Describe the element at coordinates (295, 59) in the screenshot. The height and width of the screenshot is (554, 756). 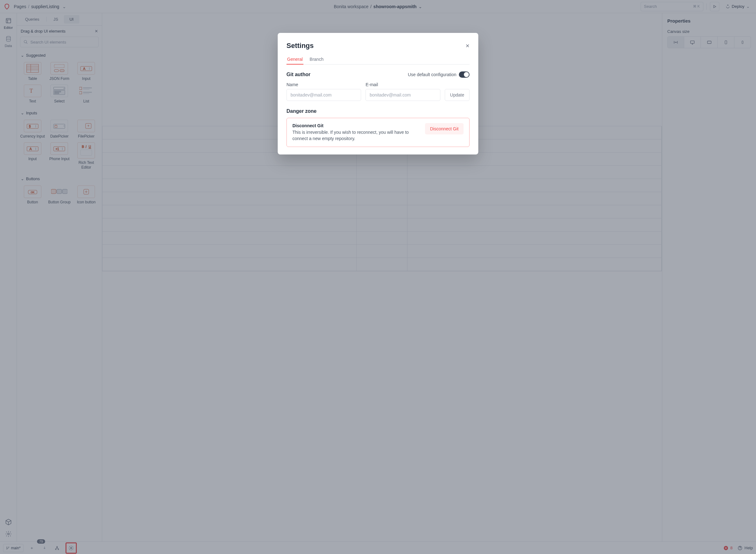
I see `tab-general: General` at that location.